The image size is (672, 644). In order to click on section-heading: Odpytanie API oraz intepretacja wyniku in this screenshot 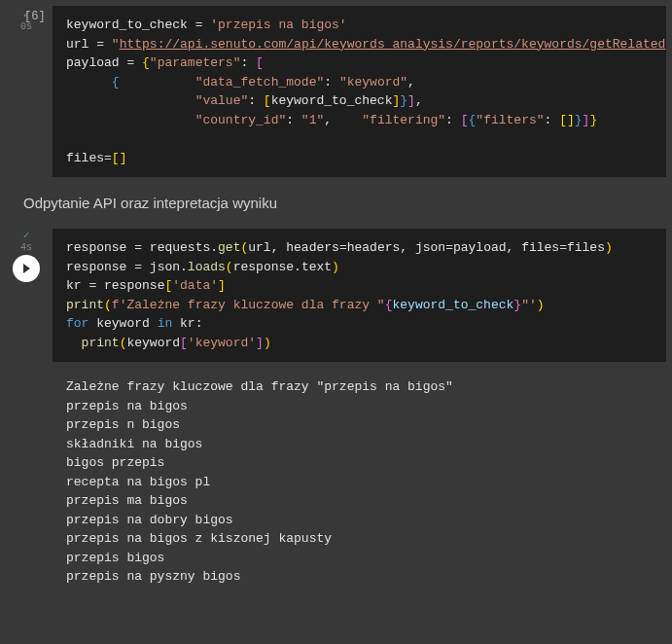, I will do `click(336, 202)`.